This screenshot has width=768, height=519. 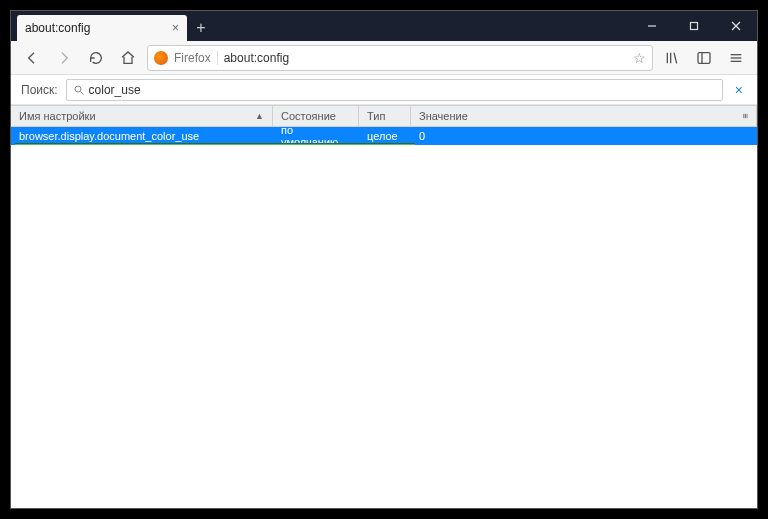 What do you see at coordinates (196, 58) in the screenshot?
I see `identity-label: Firefox` at bounding box center [196, 58].